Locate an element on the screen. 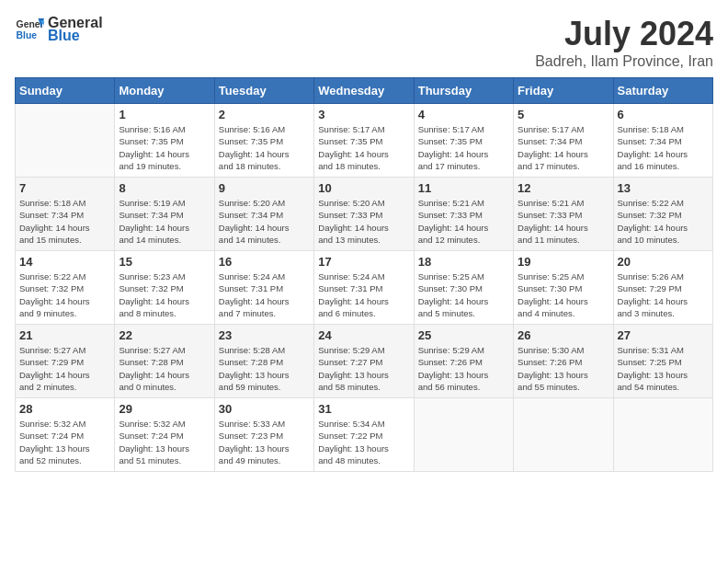 Image resolution: width=728 pixels, height=563 pixels. day-info: Sunrise: 5:29 AM Sunset: 7:27 PM Dayligh… is located at coordinates (364, 368).